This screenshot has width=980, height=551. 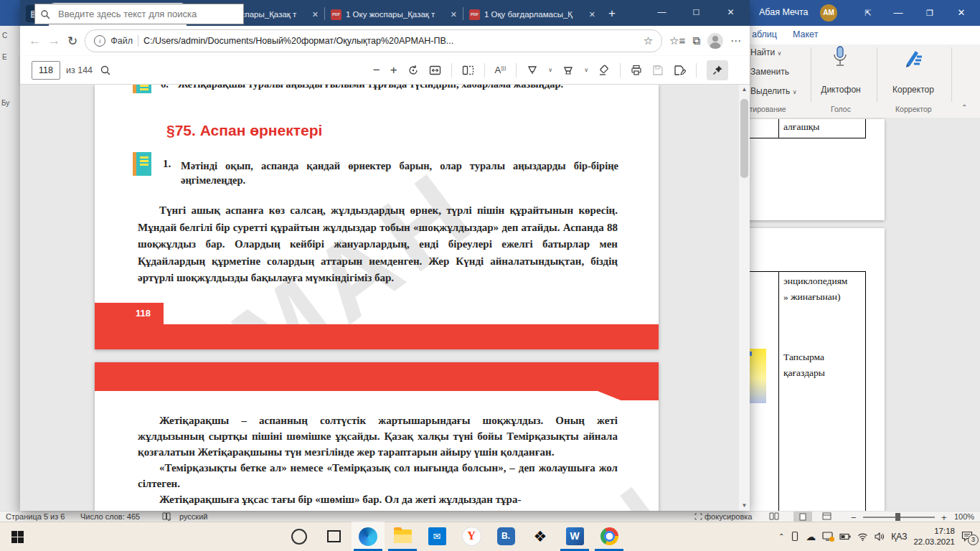 I want to click on fit-to-width-icon, so click(x=435, y=70).